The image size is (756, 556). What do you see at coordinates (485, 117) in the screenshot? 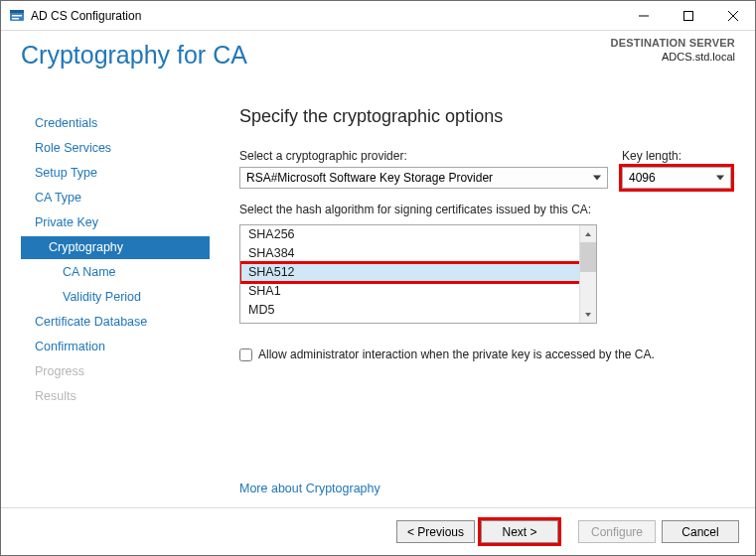
I see `content-heading: Specify the cryptographic options` at bounding box center [485, 117].